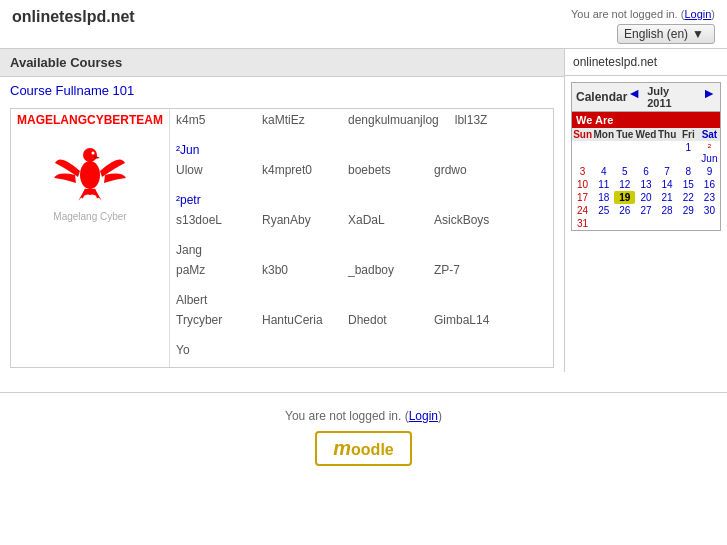 This screenshot has width=727, height=545. I want to click on cal-cell-1: 1, so click(688, 153).